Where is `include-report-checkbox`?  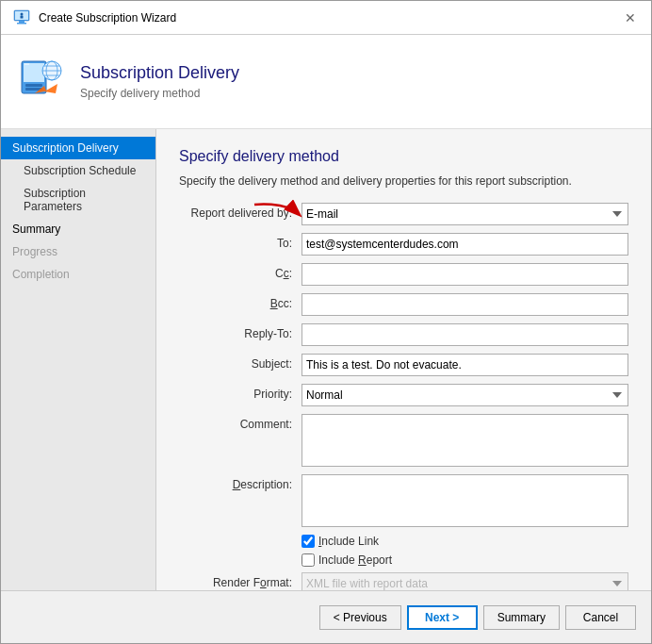 include-report-checkbox is located at coordinates (308, 560).